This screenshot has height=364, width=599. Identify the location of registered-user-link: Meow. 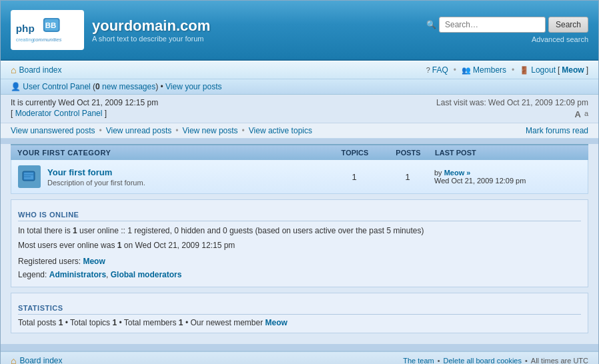
(93, 261).